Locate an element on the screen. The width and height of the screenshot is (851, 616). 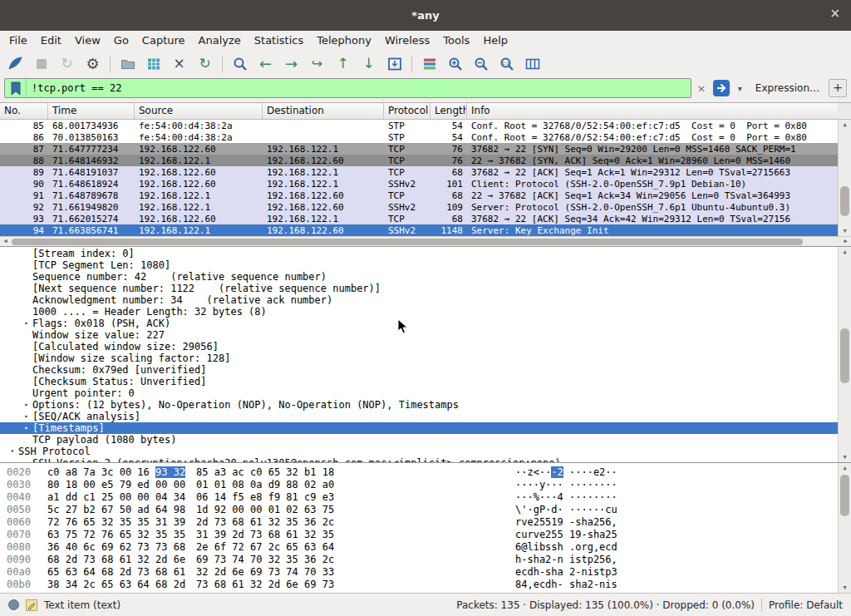
restart-capture-button: ↻ is located at coordinates (66, 63).